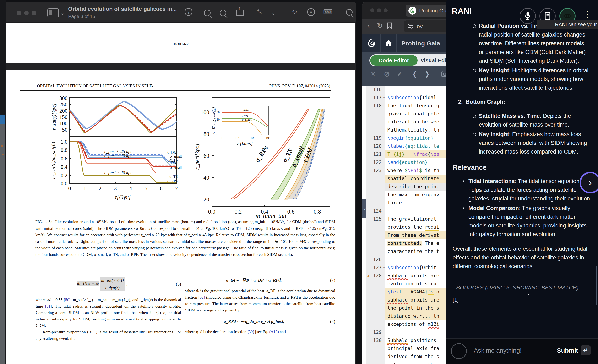 This screenshot has height=364, width=598. I want to click on svg-text: 80, so click(206, 134).